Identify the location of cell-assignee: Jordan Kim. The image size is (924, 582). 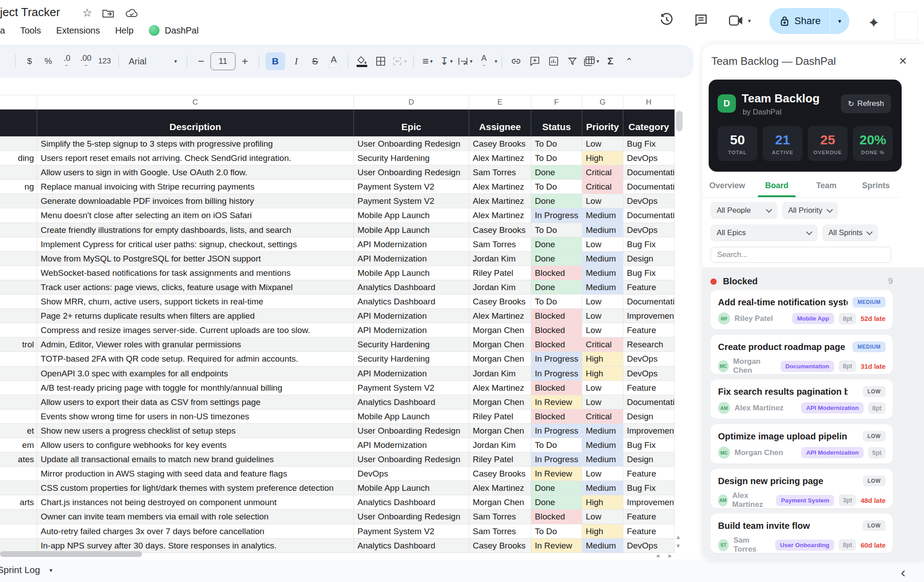
(500, 259).